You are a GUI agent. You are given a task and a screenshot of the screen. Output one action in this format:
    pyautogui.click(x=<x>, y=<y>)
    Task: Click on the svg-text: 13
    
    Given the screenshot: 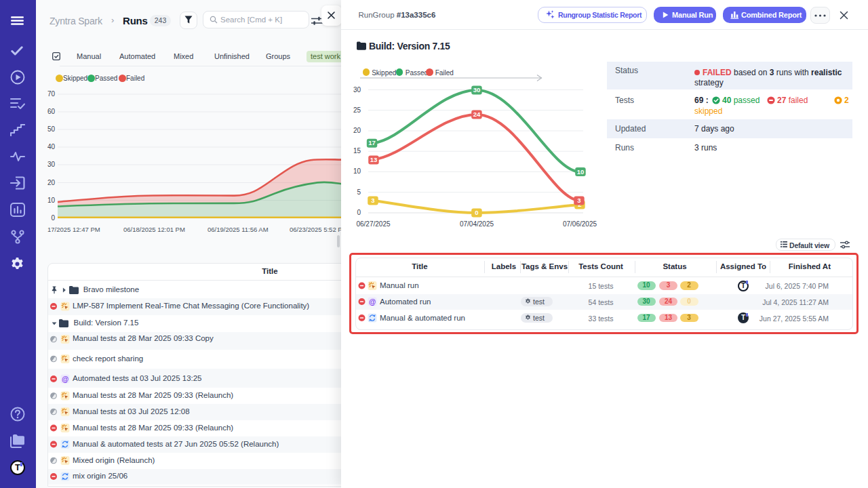 What is the action you would take?
    pyautogui.click(x=374, y=160)
    